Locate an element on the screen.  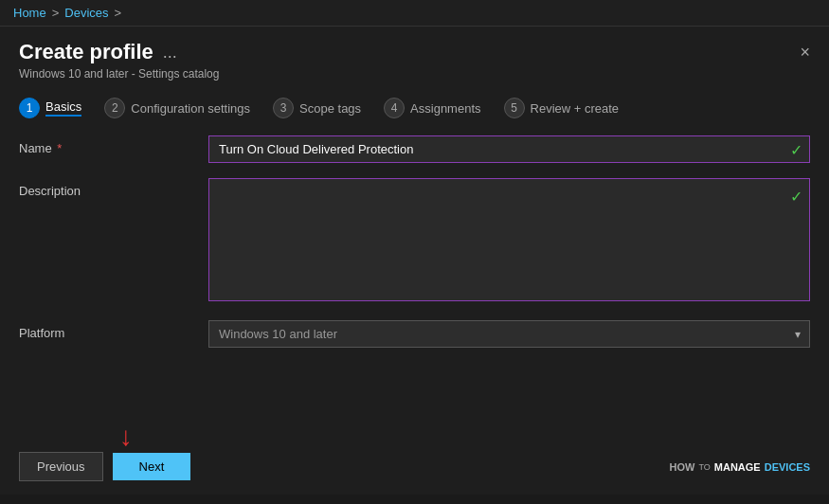
next-button: Next is located at coordinates (152, 466).